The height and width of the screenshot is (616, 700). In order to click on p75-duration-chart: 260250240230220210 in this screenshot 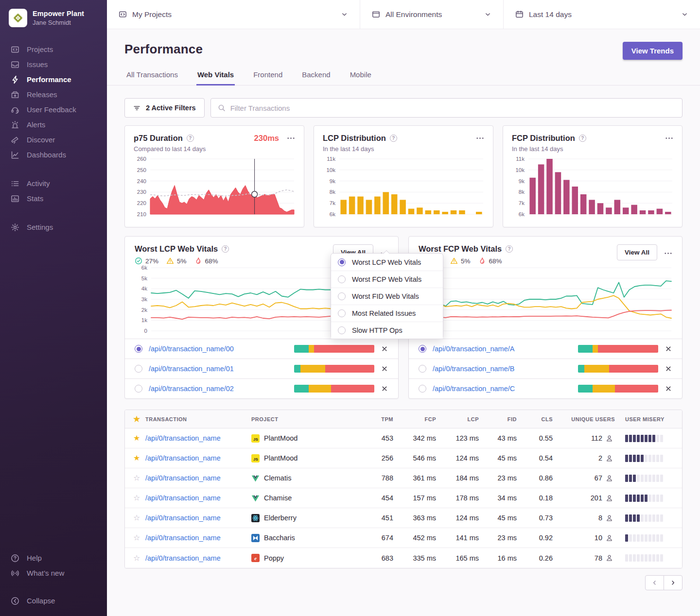, I will do `click(214, 188)`.